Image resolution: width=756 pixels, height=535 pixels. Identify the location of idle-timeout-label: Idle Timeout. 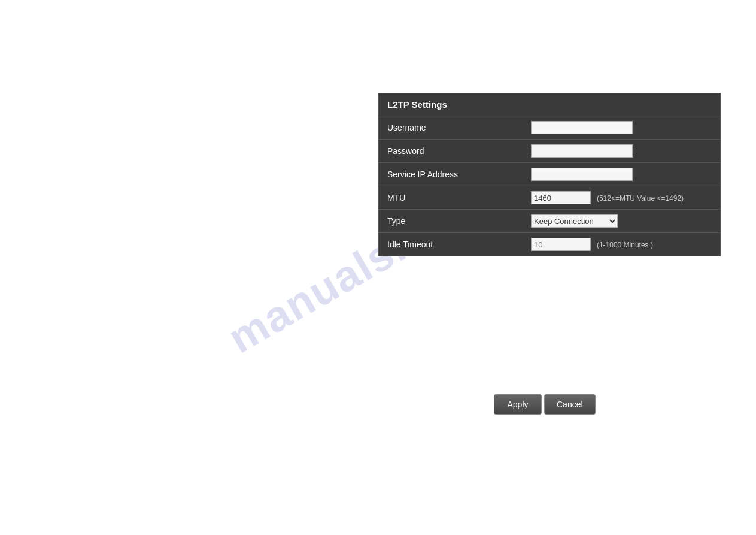
(451, 244).